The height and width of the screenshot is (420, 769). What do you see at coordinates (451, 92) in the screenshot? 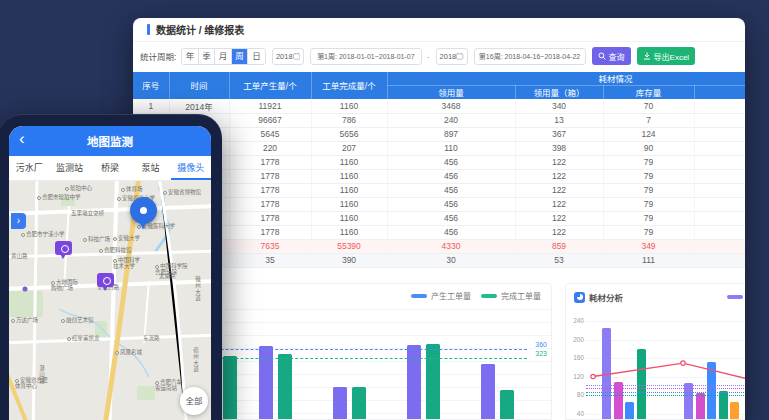
I see `subcol-header-1: 领用量` at bounding box center [451, 92].